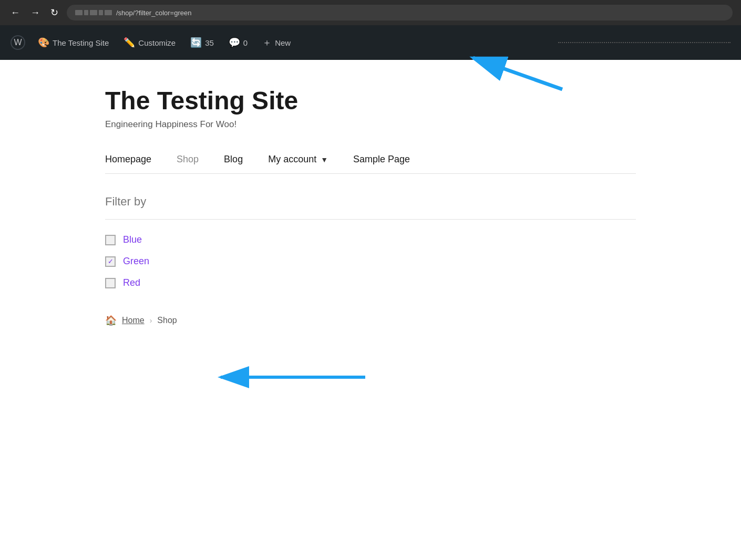 The height and width of the screenshot is (560, 741). What do you see at coordinates (370, 160) in the screenshot?
I see `nav-menu: Homepage Shop Blog My account ▼ Sample P…` at bounding box center [370, 160].